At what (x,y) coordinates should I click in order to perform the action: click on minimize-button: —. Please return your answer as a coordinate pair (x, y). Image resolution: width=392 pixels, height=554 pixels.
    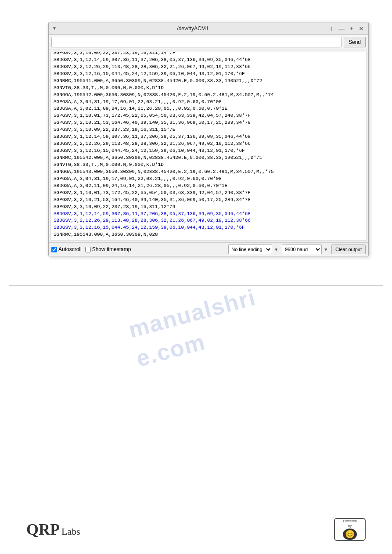
    Looking at the image, I should click on (342, 29).